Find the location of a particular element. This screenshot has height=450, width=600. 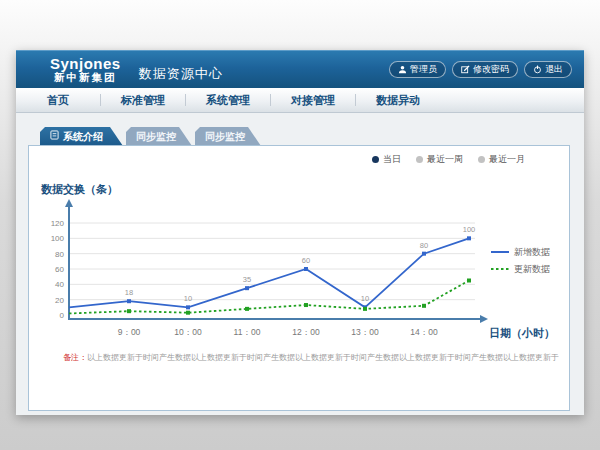

svg-text: 35 is located at coordinates (247, 280).